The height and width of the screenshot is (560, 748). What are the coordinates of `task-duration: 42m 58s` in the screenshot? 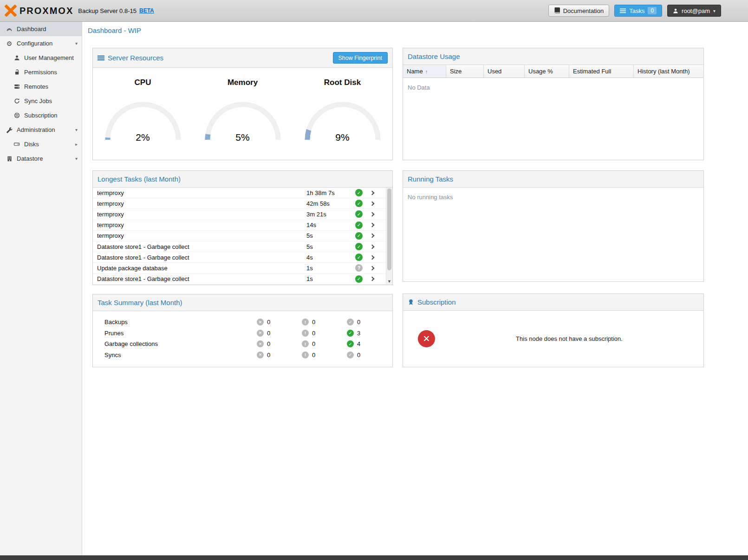 It's located at (331, 203).